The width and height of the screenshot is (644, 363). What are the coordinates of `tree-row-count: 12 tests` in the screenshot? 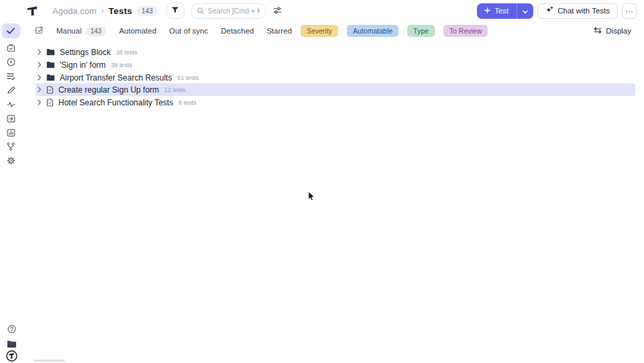 It's located at (175, 90).